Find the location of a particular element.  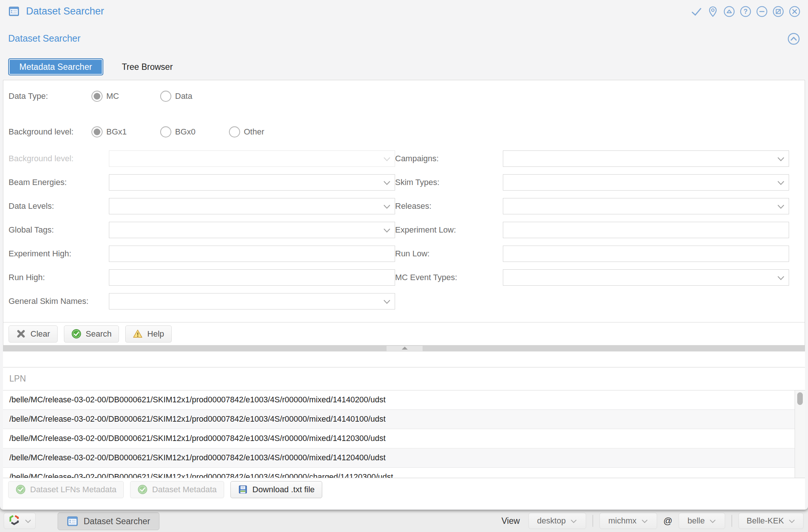

help-icon: ? is located at coordinates (746, 12).